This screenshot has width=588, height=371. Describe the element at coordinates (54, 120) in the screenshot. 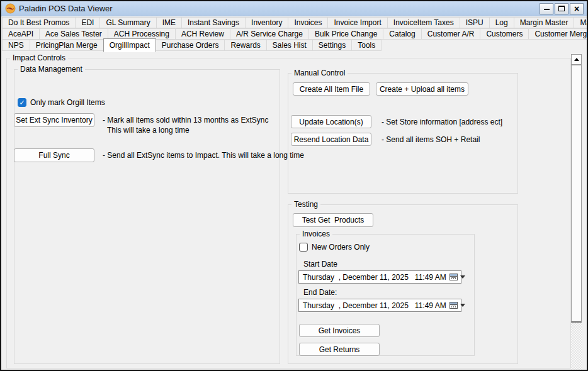

I see `set-ext-sync-inventory-button: Set Ext Sync Inventory` at that location.